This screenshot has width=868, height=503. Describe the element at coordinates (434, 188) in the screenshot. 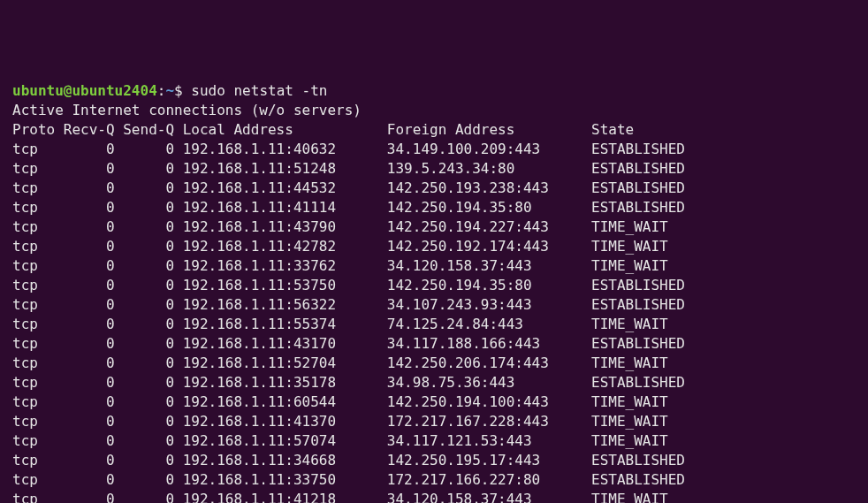

I see `connection-row: tcp 0 0 192.168.1.11:44532 142.250.193.2…` at that location.